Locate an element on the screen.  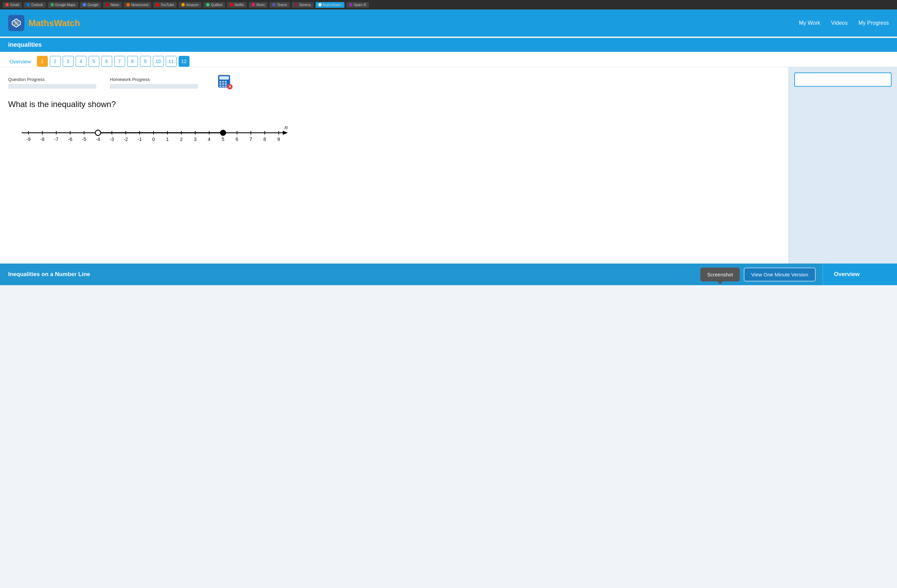
tab-overview: Overview is located at coordinates (20, 61).